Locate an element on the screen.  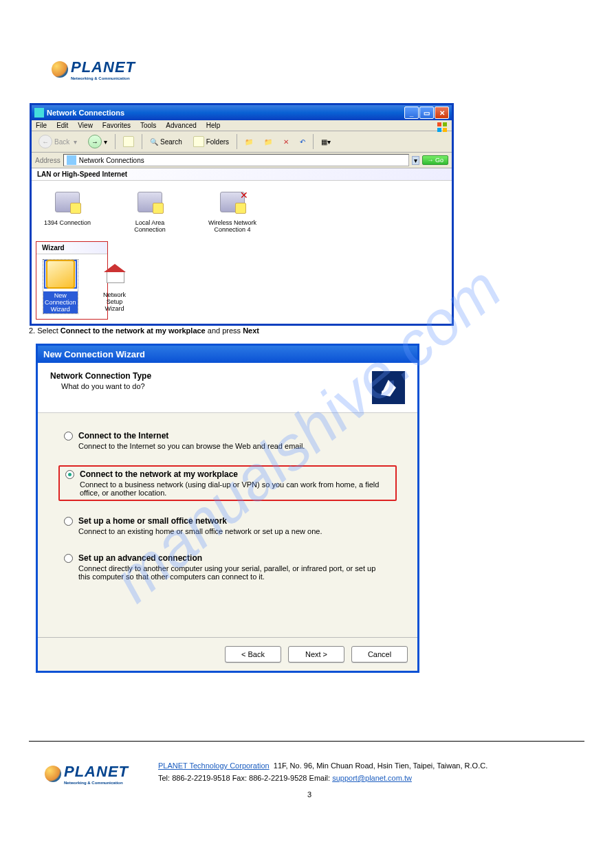
titlebar: New Connection Wizard is located at coordinates (228, 355).